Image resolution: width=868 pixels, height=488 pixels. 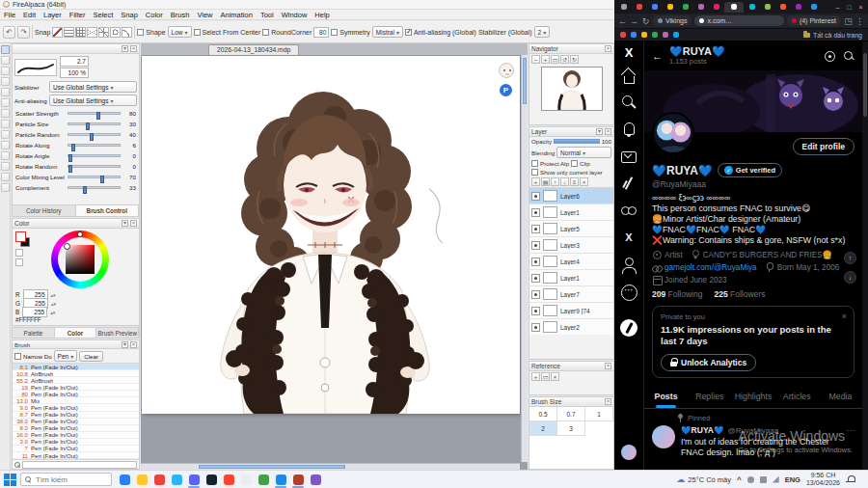 What do you see at coordinates (571, 295) in the screenshot?
I see `layer-row: Layer7` at bounding box center [571, 295].